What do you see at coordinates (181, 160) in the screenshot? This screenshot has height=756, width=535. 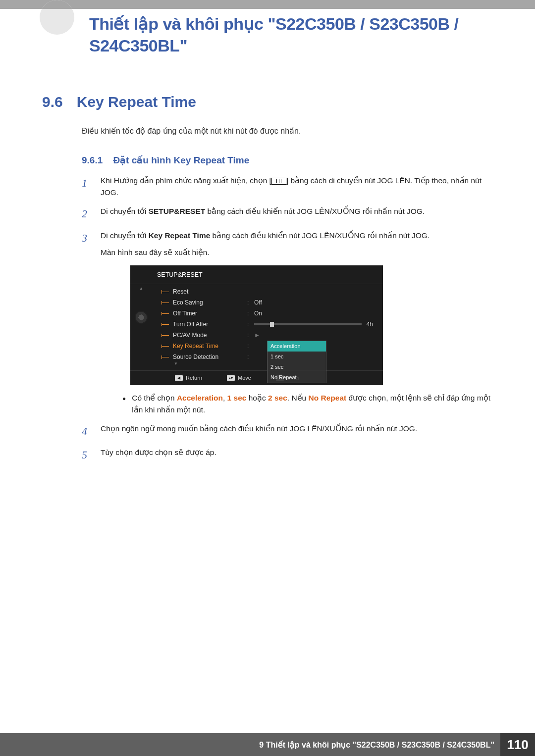 I see `subsection-title: Đặt cấu hình Key Repeat Time` at bounding box center [181, 160].